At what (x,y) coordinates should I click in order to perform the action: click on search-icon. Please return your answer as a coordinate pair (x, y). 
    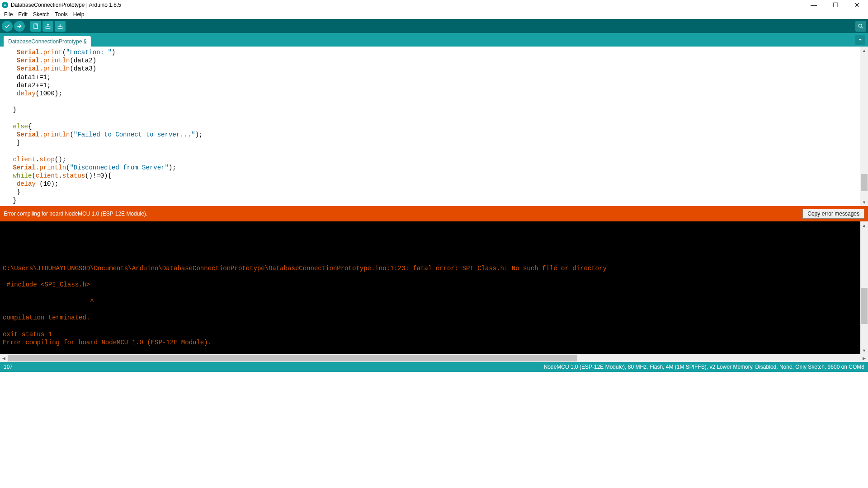
    Looking at the image, I should click on (861, 26).